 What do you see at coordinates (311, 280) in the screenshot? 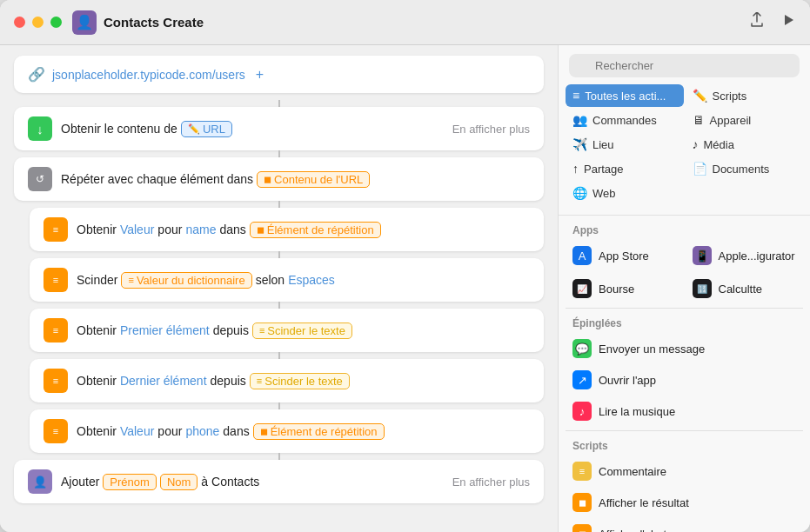
I see `step-spaces: Espaces` at bounding box center [311, 280].